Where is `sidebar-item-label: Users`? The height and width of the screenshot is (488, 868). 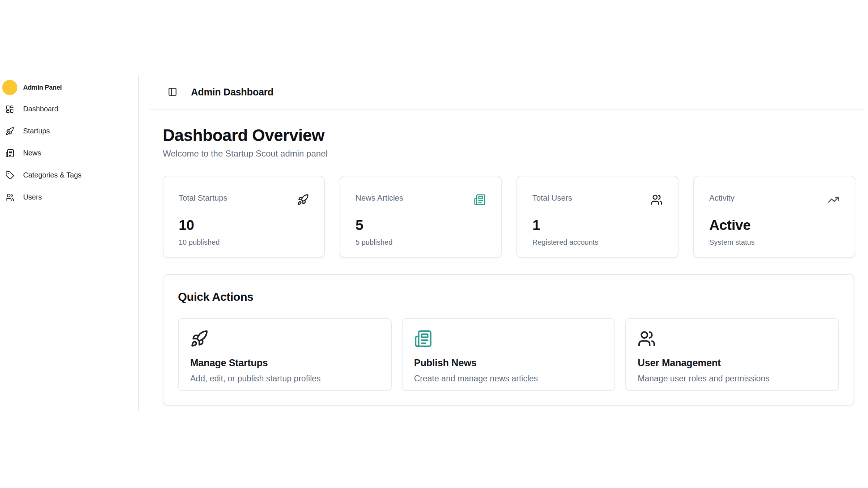
sidebar-item-label: Users is located at coordinates (33, 197).